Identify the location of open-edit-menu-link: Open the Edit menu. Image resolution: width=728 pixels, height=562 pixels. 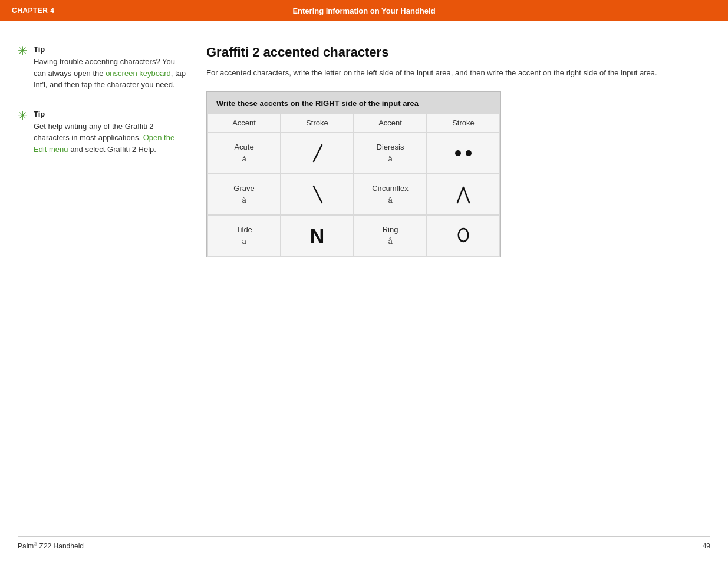
(104, 144).